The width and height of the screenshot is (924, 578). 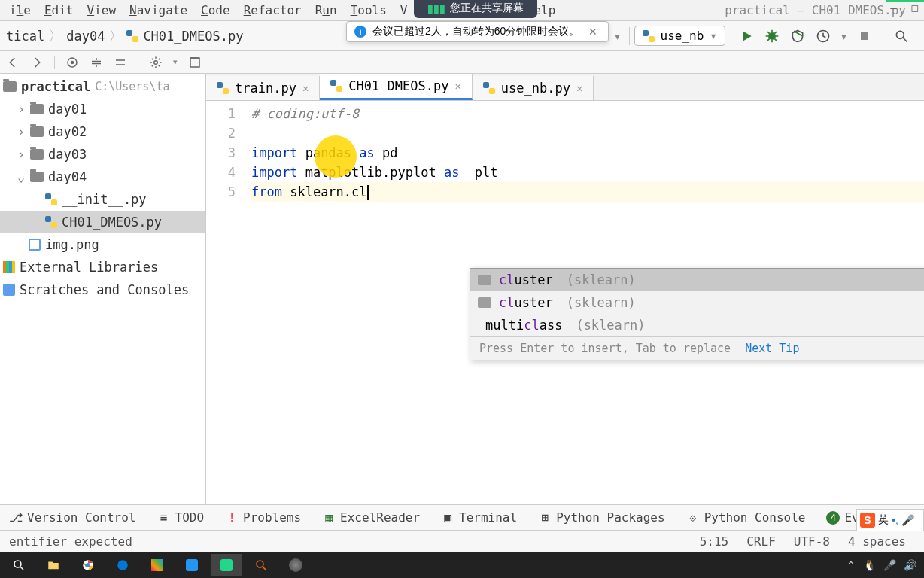 I want to click on menu-vcs: V, so click(x=404, y=11).